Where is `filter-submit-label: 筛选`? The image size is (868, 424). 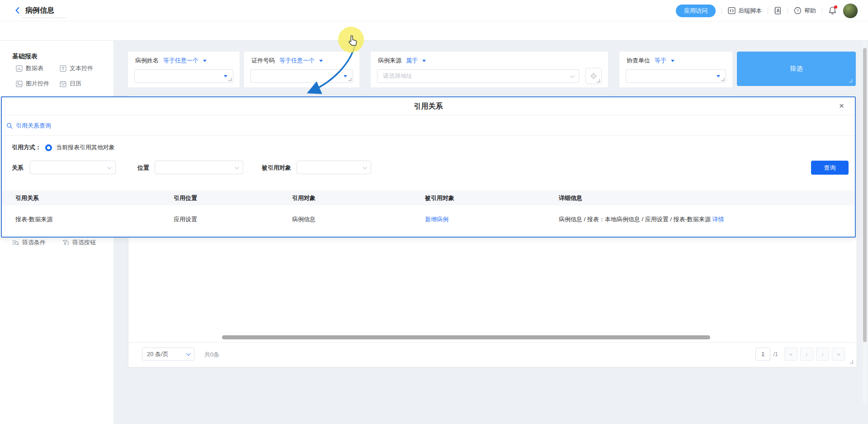
filter-submit-label: 筛选 is located at coordinates (797, 68).